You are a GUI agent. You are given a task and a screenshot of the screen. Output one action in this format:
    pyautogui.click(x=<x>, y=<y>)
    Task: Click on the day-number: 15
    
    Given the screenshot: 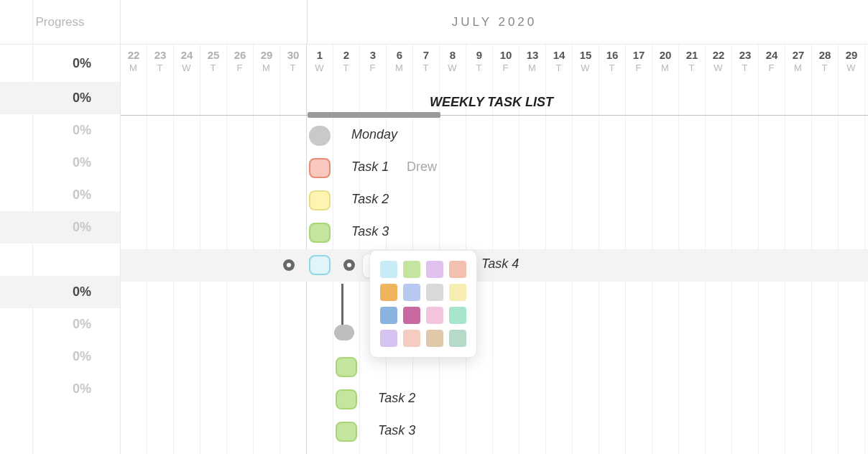 What is the action you would take?
    pyautogui.click(x=586, y=55)
    